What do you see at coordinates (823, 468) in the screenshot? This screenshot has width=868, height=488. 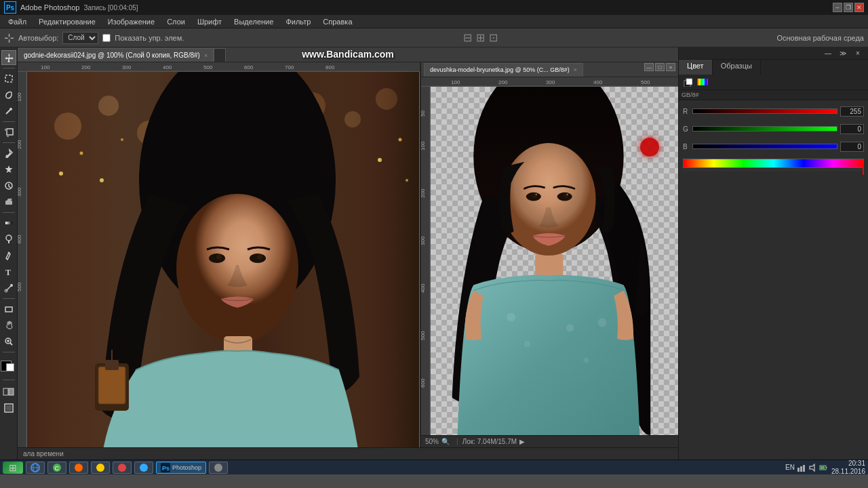 I see `battery-icon` at bounding box center [823, 468].